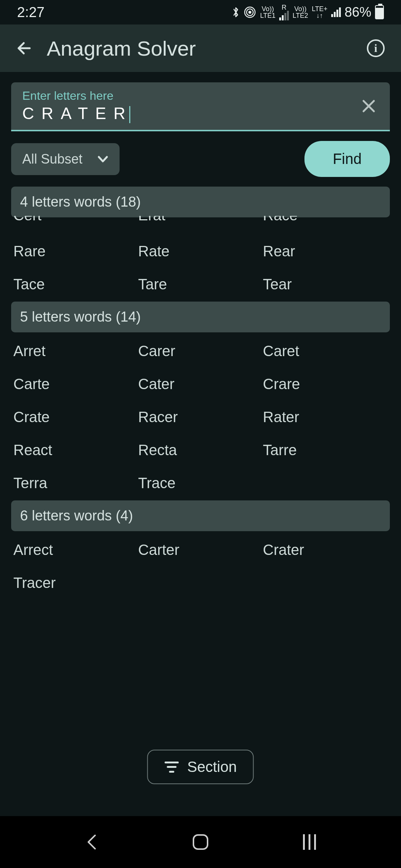 The image size is (401, 868). Describe the element at coordinates (92, 842) in the screenshot. I see `nav-back-button` at that location.